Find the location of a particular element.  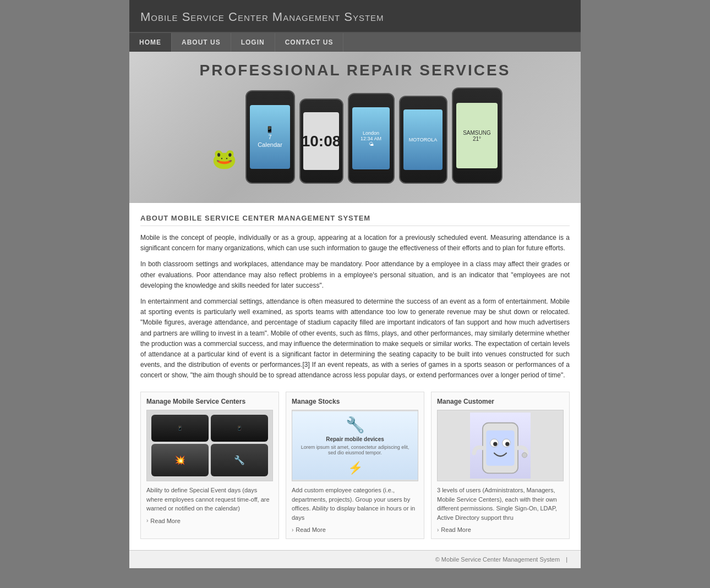

chevron-icon-3: › is located at coordinates (438, 530).